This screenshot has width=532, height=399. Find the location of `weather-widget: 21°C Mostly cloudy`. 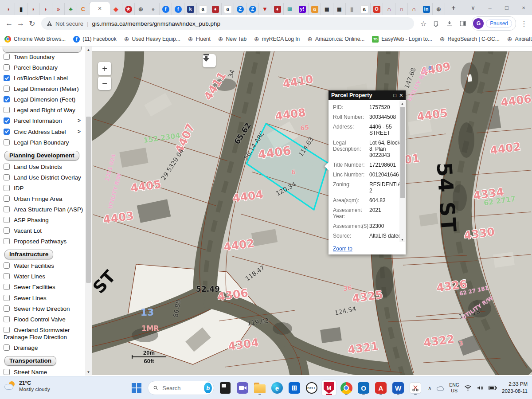

weather-widget: 21°C Mostly cloudy is located at coordinates (27, 387).